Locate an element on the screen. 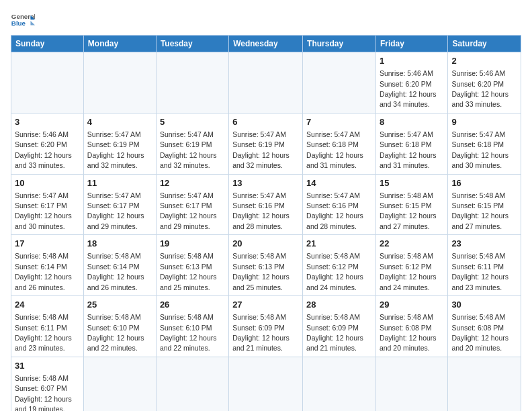 The image size is (532, 411). col-header-thursday: Thursday is located at coordinates (340, 44).